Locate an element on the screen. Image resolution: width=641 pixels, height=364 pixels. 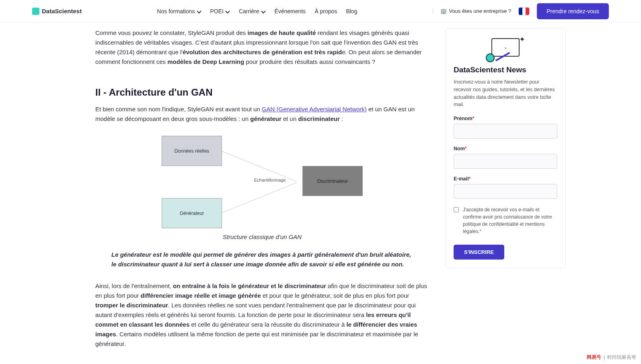
watermark-brand: 网易号 is located at coordinates (594, 358).